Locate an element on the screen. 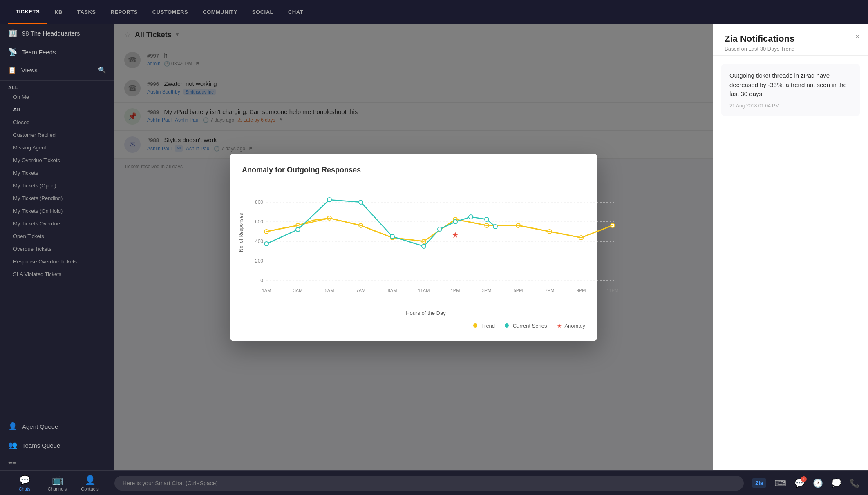 This screenshot has width=868, height=495. chart-x-axis-label: Hours of the Day is located at coordinates (426, 313).